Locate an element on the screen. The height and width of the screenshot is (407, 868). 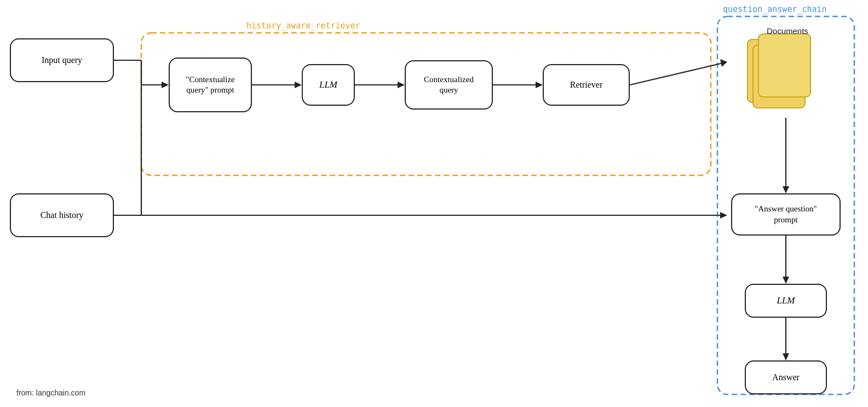
question-answer-label: question_answer_chain is located at coordinates (775, 9).